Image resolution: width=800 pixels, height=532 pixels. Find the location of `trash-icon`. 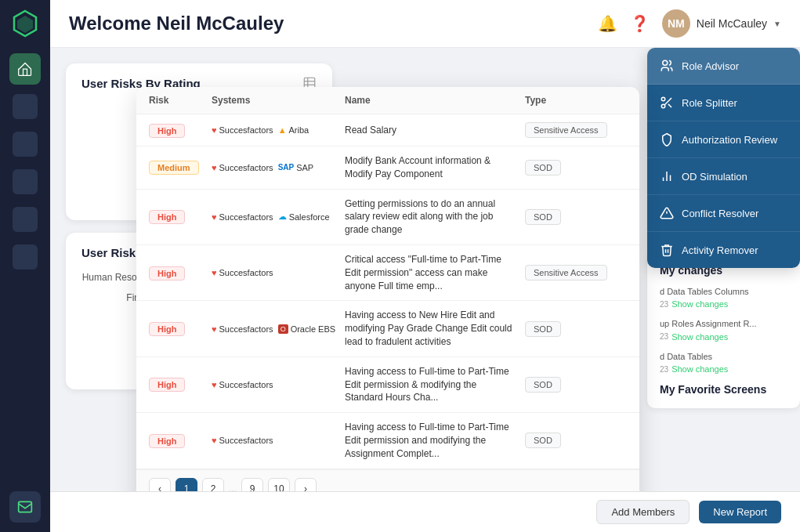

trash-icon is located at coordinates (667, 250).